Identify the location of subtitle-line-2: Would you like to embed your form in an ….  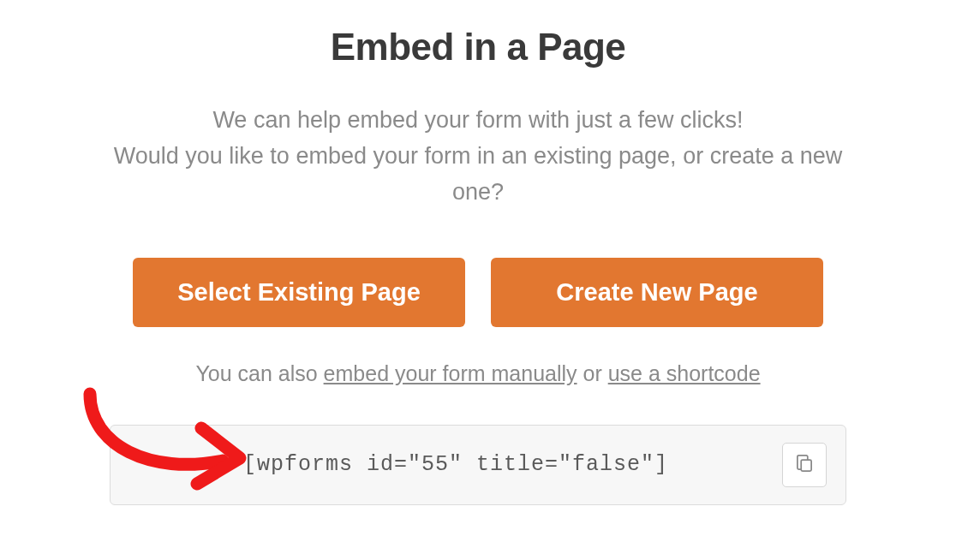
(478, 174).